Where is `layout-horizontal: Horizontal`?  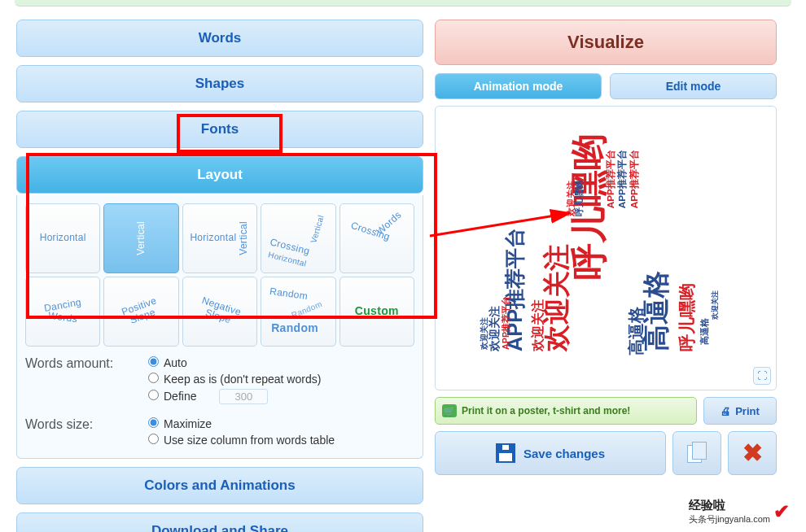 layout-horizontal: Horizontal is located at coordinates (63, 238).